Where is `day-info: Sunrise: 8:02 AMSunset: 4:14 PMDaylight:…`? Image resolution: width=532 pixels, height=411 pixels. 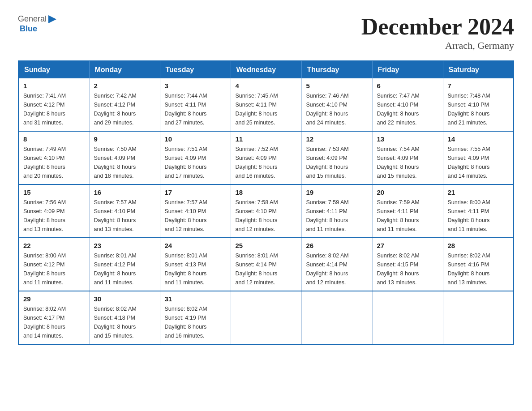 day-info: Sunrise: 8:02 AMSunset: 4:14 PMDaylight:… is located at coordinates (337, 269).